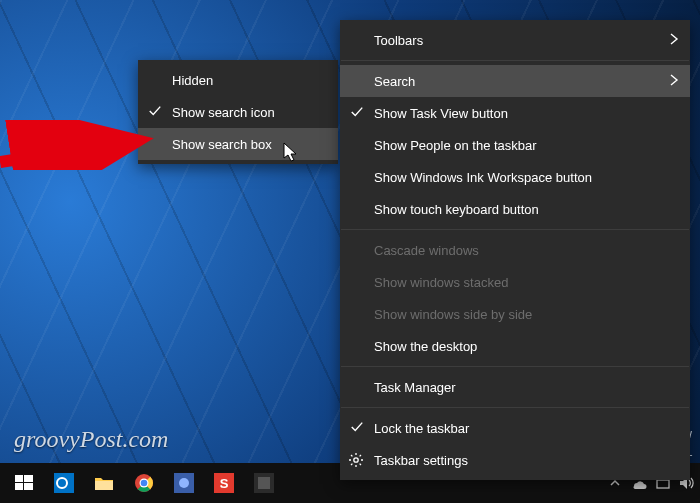 The image size is (700, 503). I want to click on svg-text: S, so click(224, 484).